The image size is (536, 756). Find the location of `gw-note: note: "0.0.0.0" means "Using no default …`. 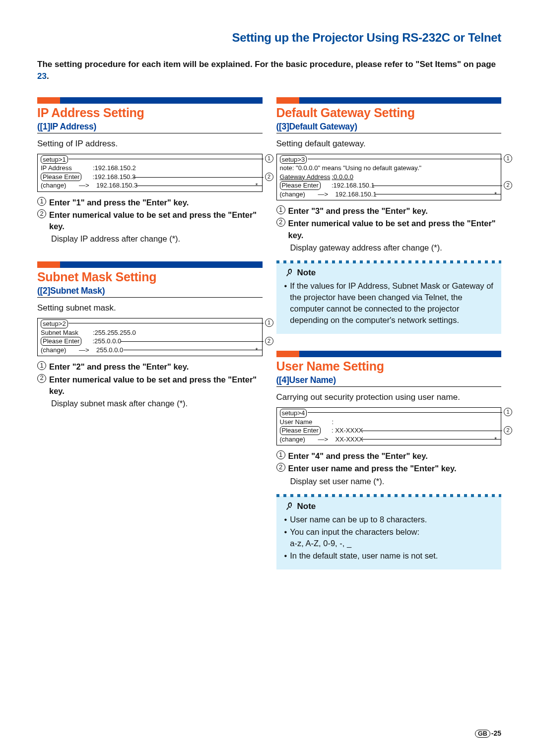

gw-note: note: "0.0.0.0" means "Using no default … is located at coordinates (389, 168).